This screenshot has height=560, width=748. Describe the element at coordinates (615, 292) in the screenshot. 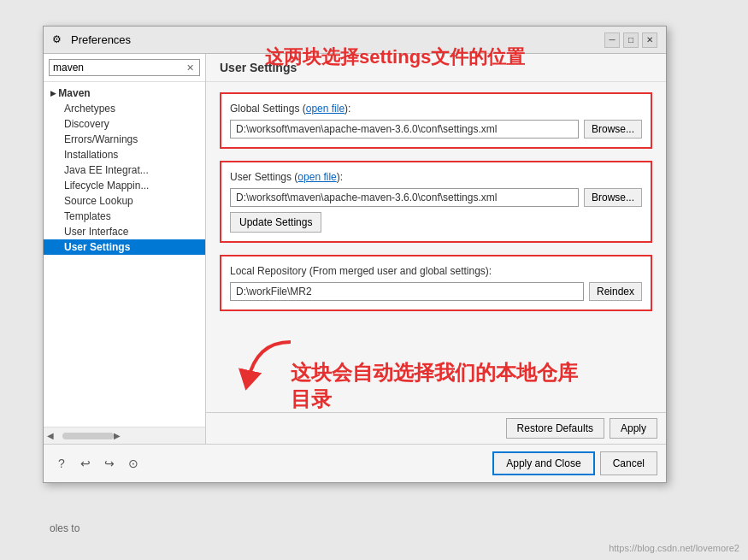

I see `reindex-button: Reindex` at that location.